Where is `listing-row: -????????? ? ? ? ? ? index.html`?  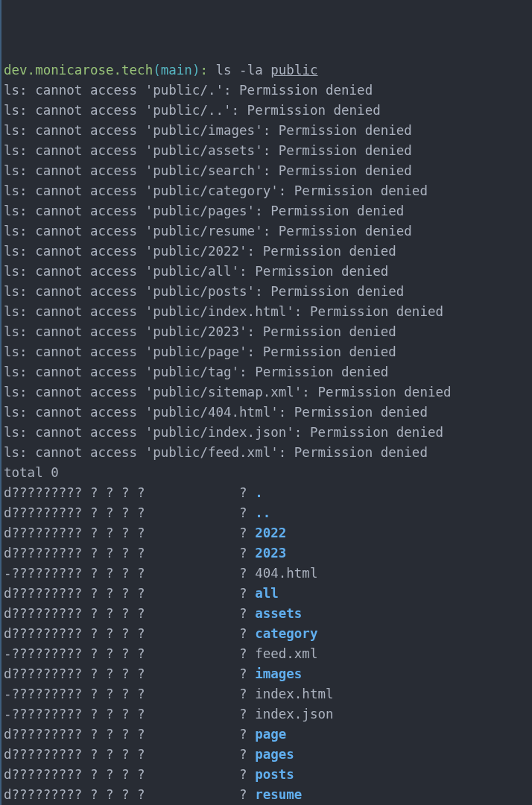 listing-row: -????????? ? ? ? ? ? index.html is located at coordinates (268, 695).